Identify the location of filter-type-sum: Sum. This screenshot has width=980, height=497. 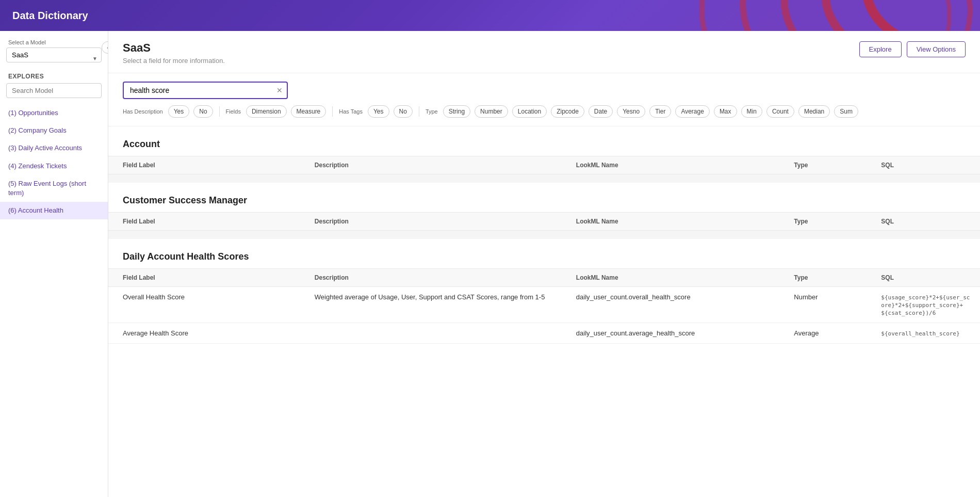
(846, 111).